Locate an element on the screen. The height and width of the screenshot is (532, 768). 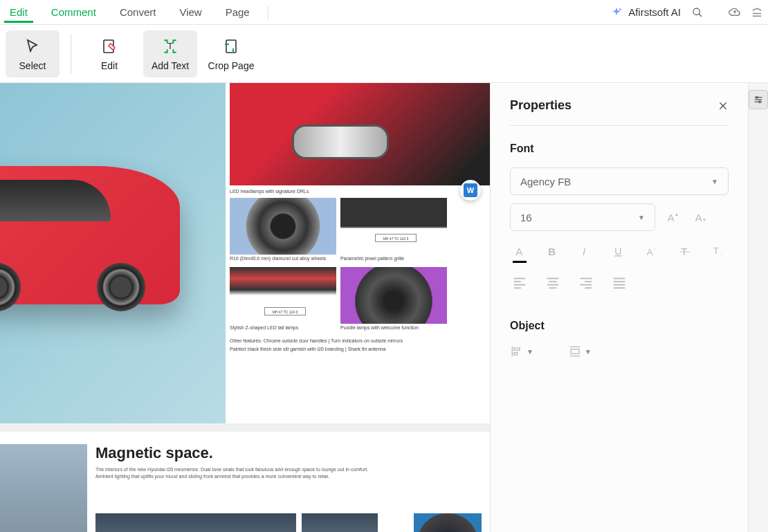
puddle-image is located at coordinates (394, 295).